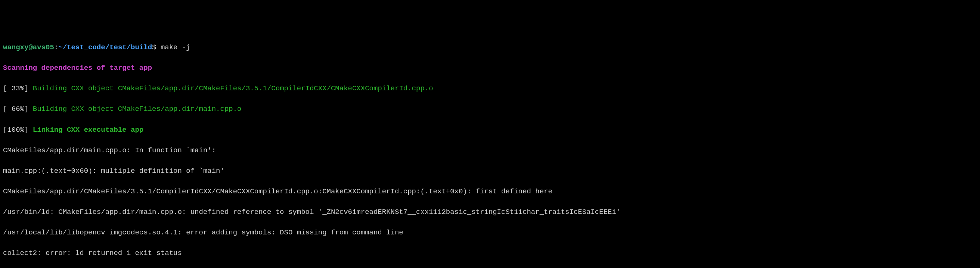 This screenshot has height=268, width=980. I want to click on prompt-line: wangxy@avs05:~/test_code/test/build$ mak…, so click(490, 48).